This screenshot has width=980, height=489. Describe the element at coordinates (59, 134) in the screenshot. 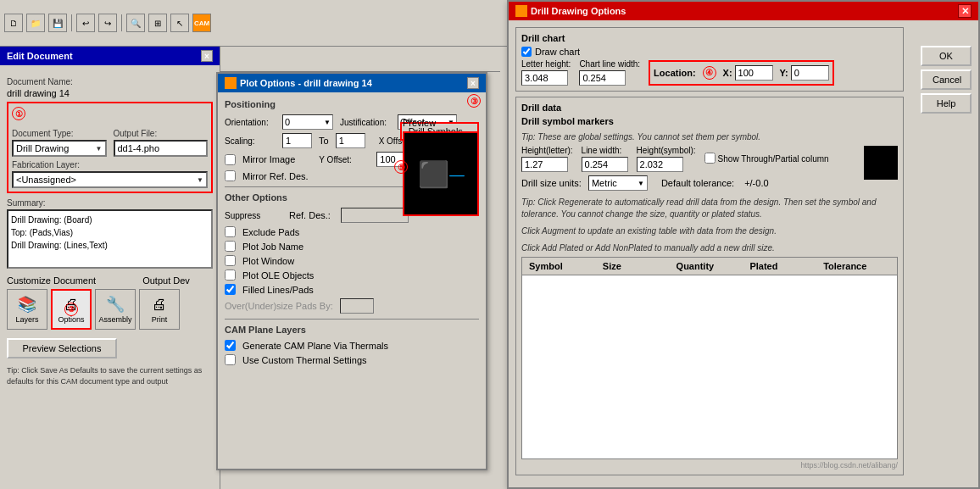

I see `doc-type-label: Document Type:` at that location.